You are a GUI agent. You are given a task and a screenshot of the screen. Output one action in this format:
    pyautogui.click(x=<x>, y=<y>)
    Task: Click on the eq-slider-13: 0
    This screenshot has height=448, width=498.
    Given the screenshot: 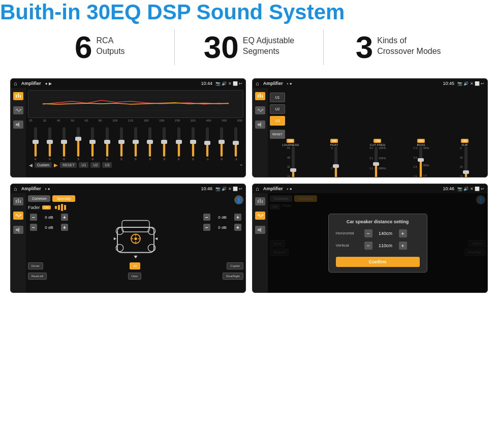 What is the action you would take?
    pyautogui.click(x=222, y=144)
    